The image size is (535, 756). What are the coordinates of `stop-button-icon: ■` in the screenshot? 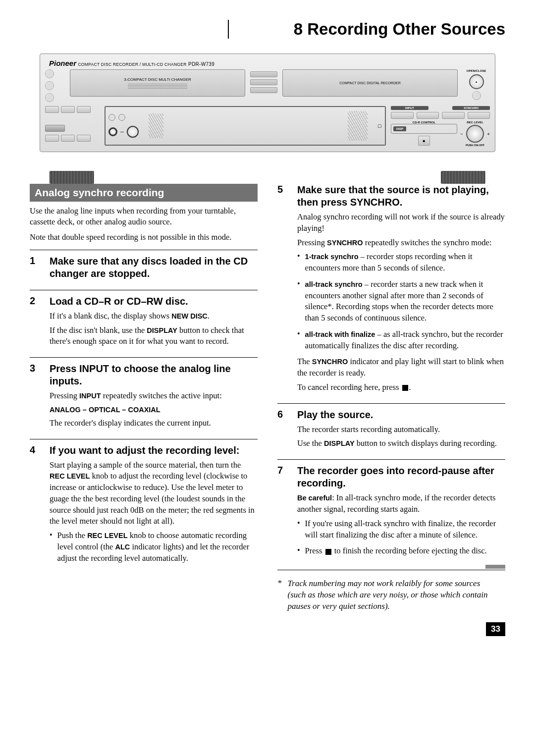 It's located at (424, 141).